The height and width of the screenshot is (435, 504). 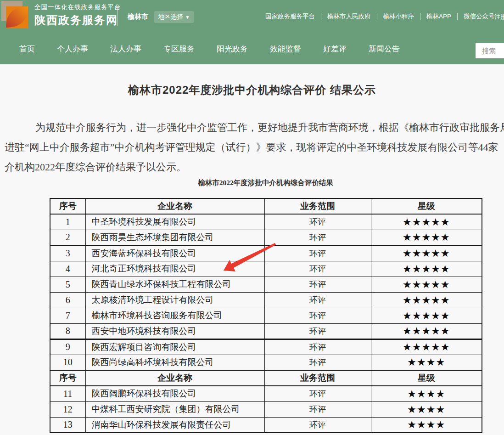 What do you see at coordinates (175, 237) in the screenshot?
I see `cell-company-name: 陕西雨昊生态环境集团有限公司` at bounding box center [175, 237].